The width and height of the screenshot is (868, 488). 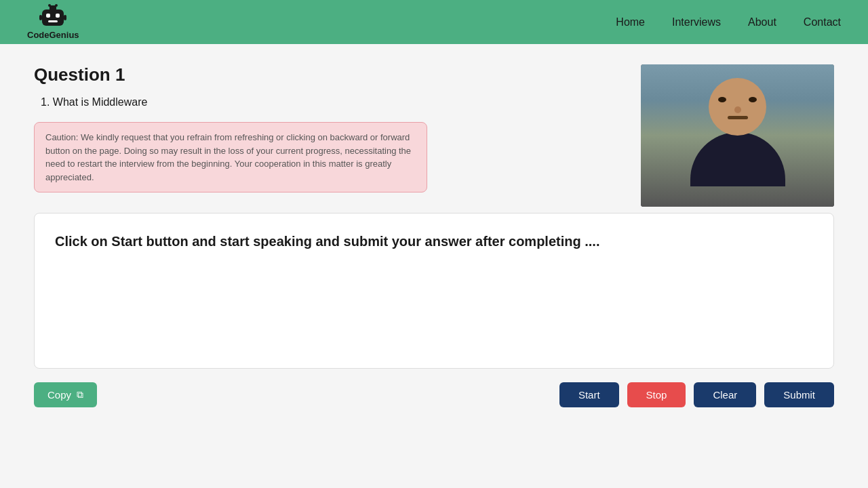 What do you see at coordinates (589, 394) in the screenshot?
I see `start-button: Start` at bounding box center [589, 394].